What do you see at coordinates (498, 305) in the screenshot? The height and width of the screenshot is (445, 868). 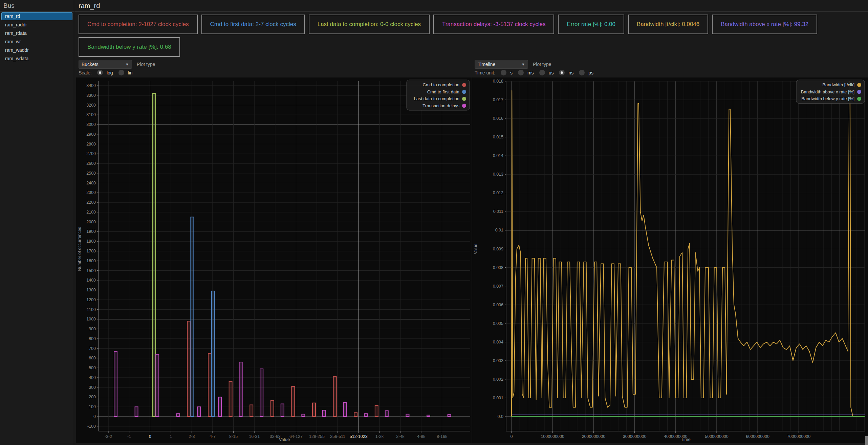 I see `svg-text: 0.006` at bounding box center [498, 305].